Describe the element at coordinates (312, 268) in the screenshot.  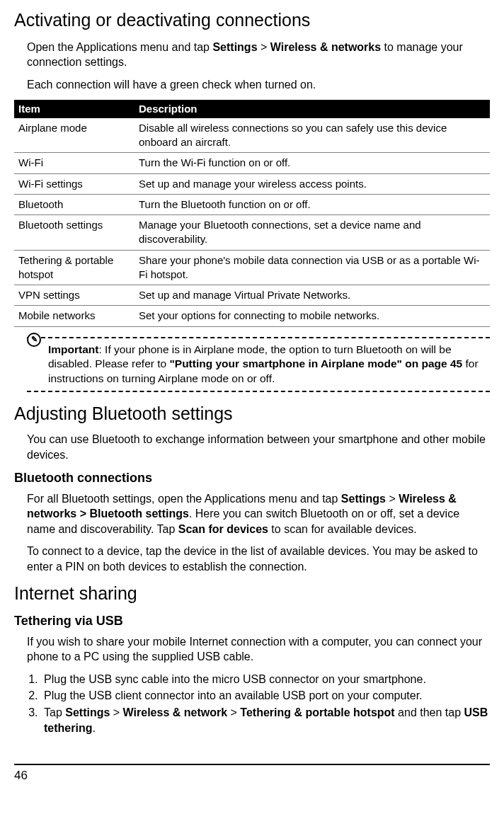
I see `table-cell-desc: Share your phone's mobile data connectio…` at that location.